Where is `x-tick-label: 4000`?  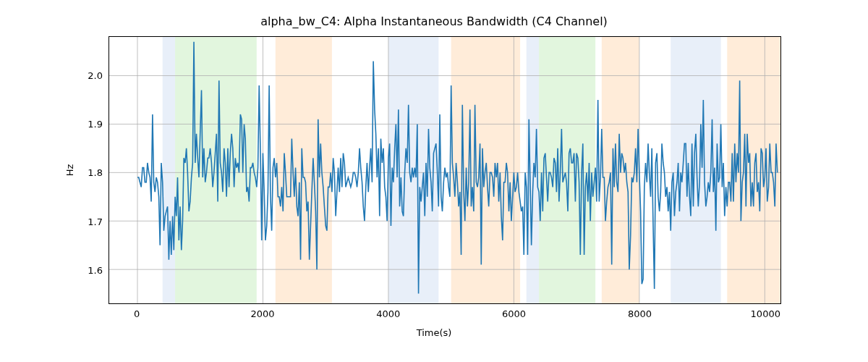
x-tick-label: 4000 is located at coordinates (388, 314).